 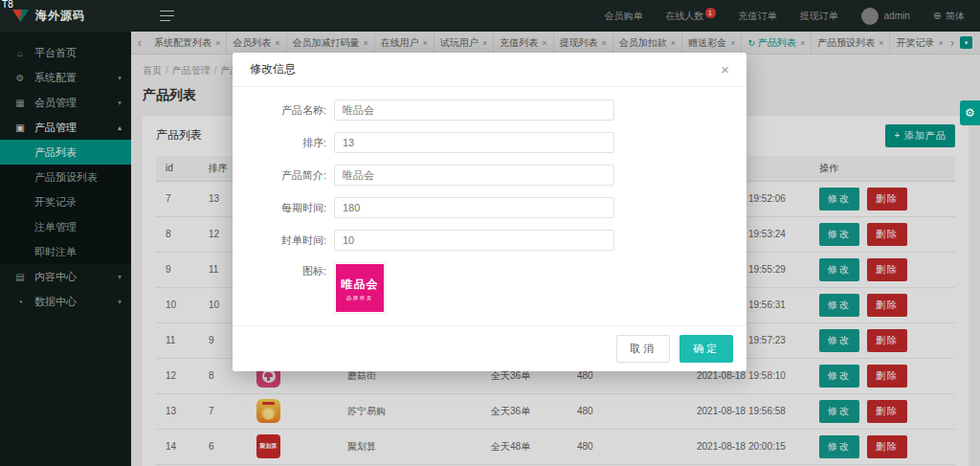 What do you see at coordinates (490, 70) in the screenshot?
I see `modal-header: 修改信息 ×` at bounding box center [490, 70].